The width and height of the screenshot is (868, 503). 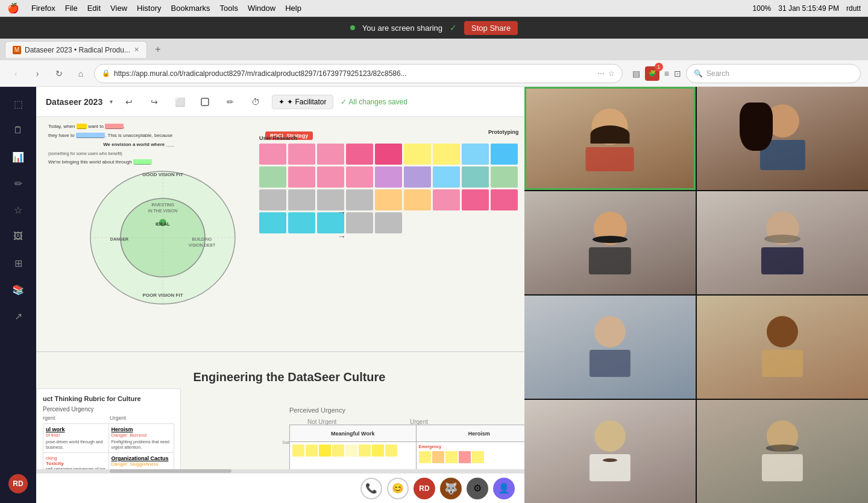 I want to click on menu-tools: Tools, so click(x=229, y=8).